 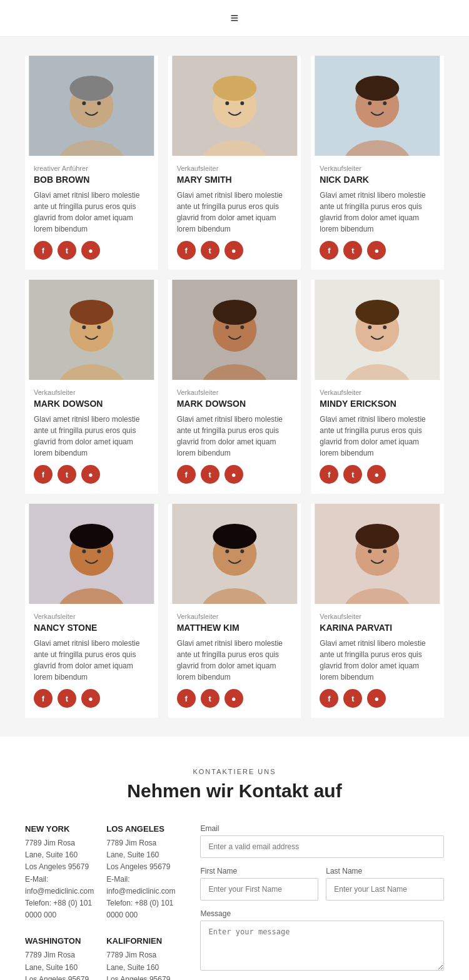 I want to click on email-label: Email, so click(x=322, y=829).